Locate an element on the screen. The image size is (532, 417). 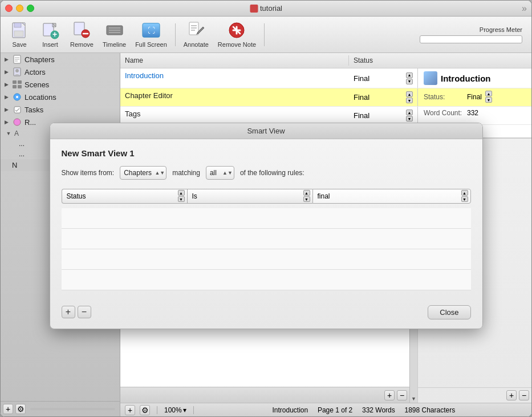
sidebar-item-scenes: Scenes is located at coordinates (60, 84).